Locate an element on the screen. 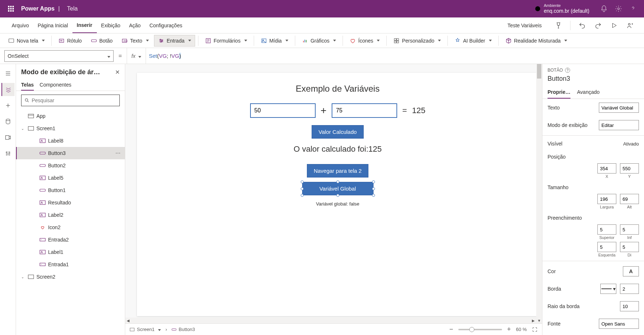 This screenshot has height=335, width=644. formula-input: Set(VG; !VG) is located at coordinates (395, 56).